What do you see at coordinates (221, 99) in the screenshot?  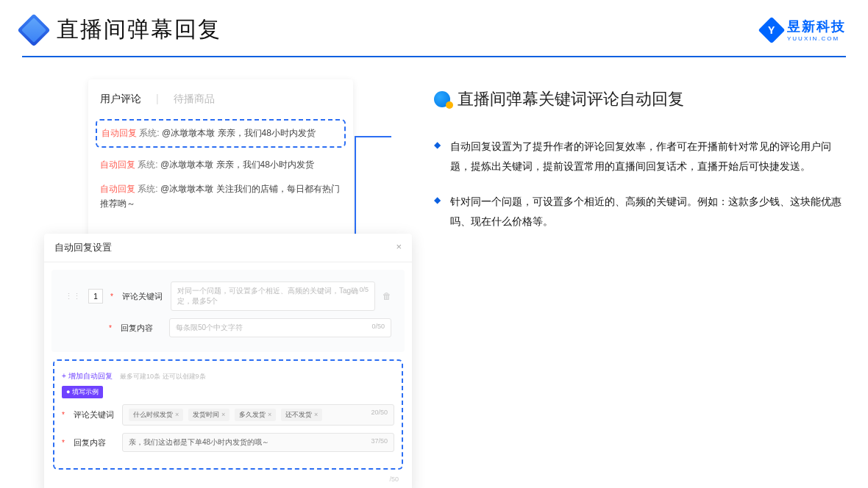 I see `comments-tabs: 用户评论 | 待播商品` at bounding box center [221, 99].